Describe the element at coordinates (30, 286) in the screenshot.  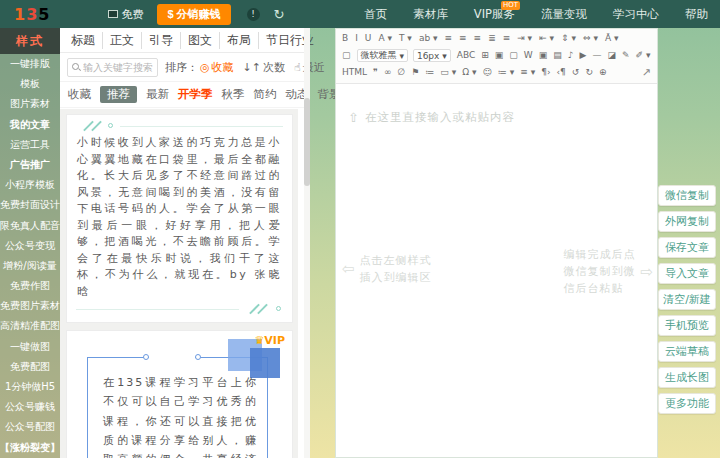
I see `sidebar-item: 免费作图` at that location.